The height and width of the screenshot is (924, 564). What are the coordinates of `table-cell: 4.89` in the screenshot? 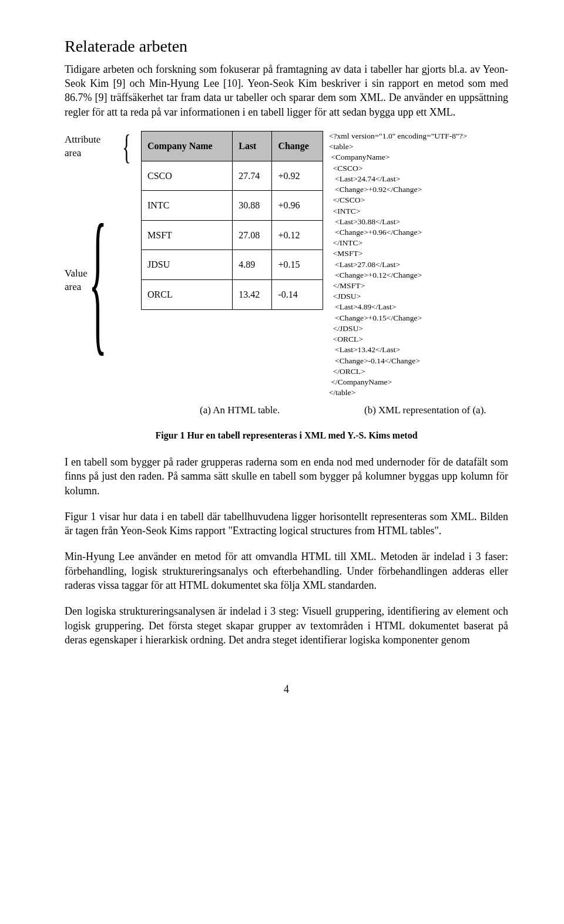 It's located at (253, 265).